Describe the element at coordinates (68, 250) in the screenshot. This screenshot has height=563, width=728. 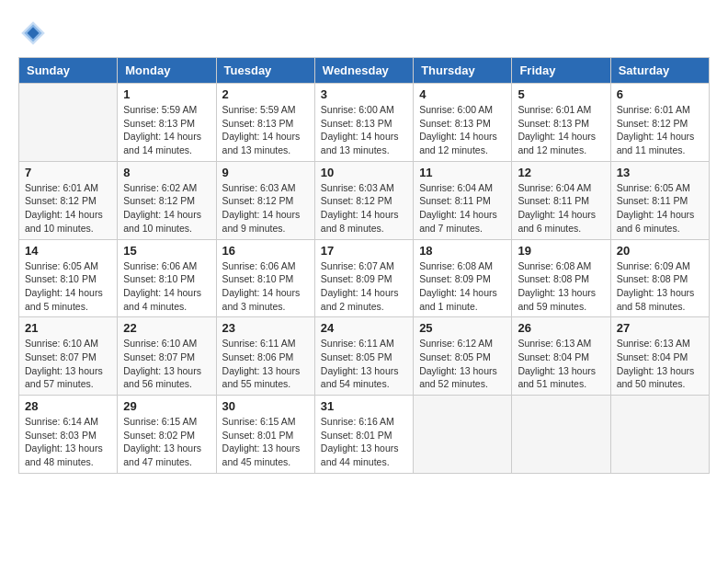
I see `day-number: 14` at that location.